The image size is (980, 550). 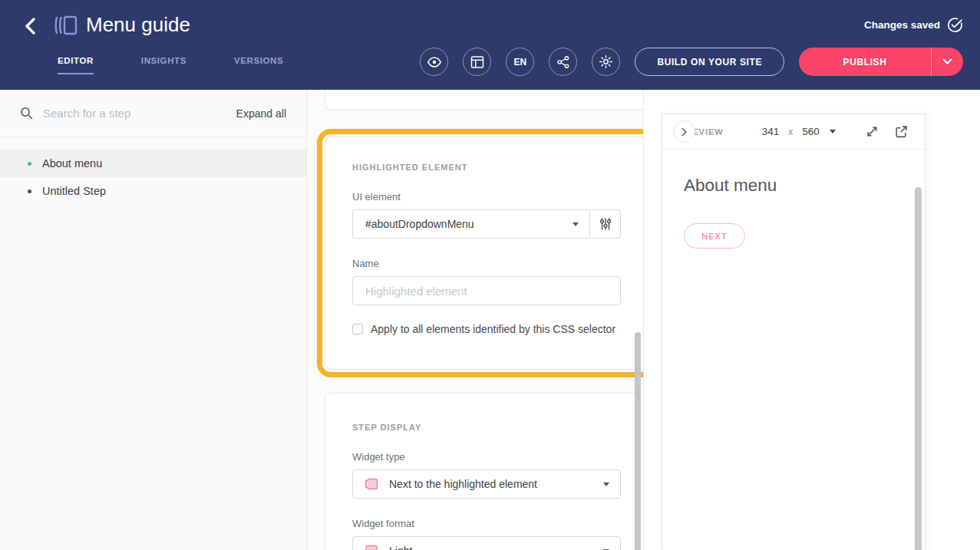 What do you see at coordinates (714, 236) in the screenshot?
I see `preview-next-button: NEXT` at bounding box center [714, 236].